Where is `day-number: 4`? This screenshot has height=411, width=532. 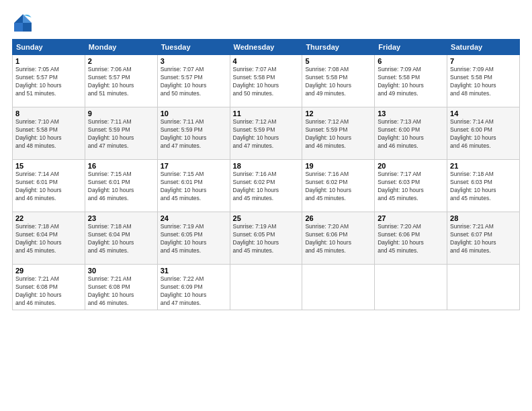
day-number: 4 is located at coordinates (266, 61).